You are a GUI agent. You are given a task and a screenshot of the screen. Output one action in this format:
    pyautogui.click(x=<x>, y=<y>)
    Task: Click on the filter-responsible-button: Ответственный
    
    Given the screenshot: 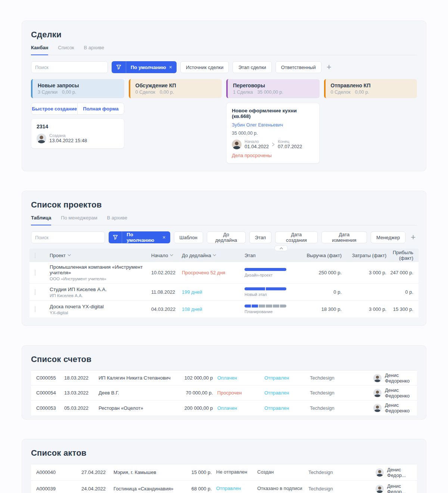 What is the action you would take?
    pyautogui.click(x=299, y=67)
    